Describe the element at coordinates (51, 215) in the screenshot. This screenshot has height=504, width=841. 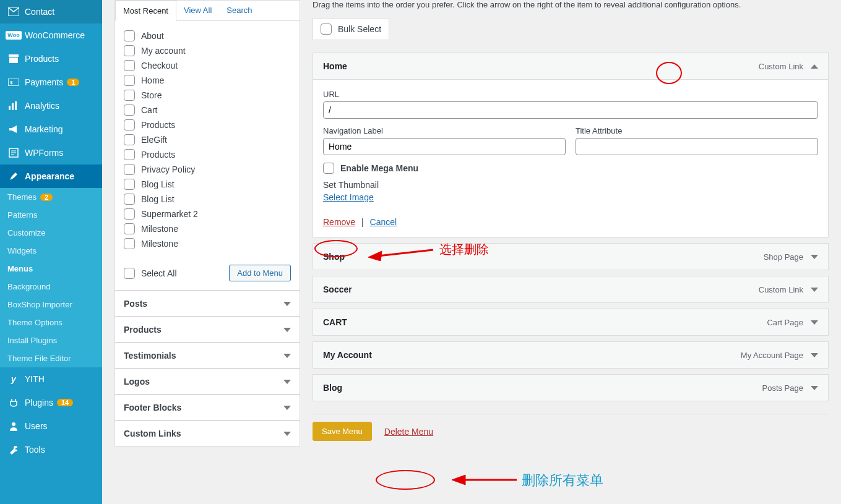
I see `submenu-item-patterns: Patterns` at that location.